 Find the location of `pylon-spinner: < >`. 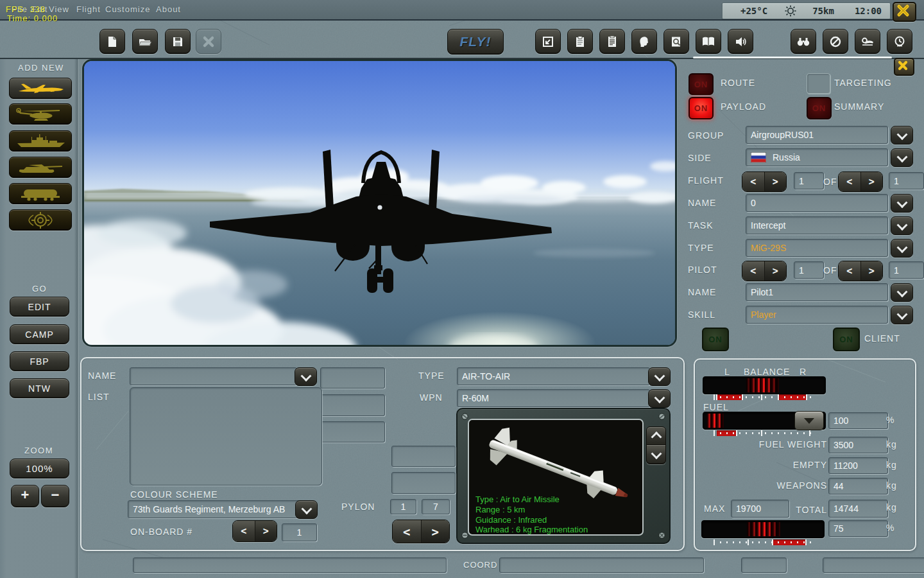

pylon-spinner: < > is located at coordinates (421, 532).